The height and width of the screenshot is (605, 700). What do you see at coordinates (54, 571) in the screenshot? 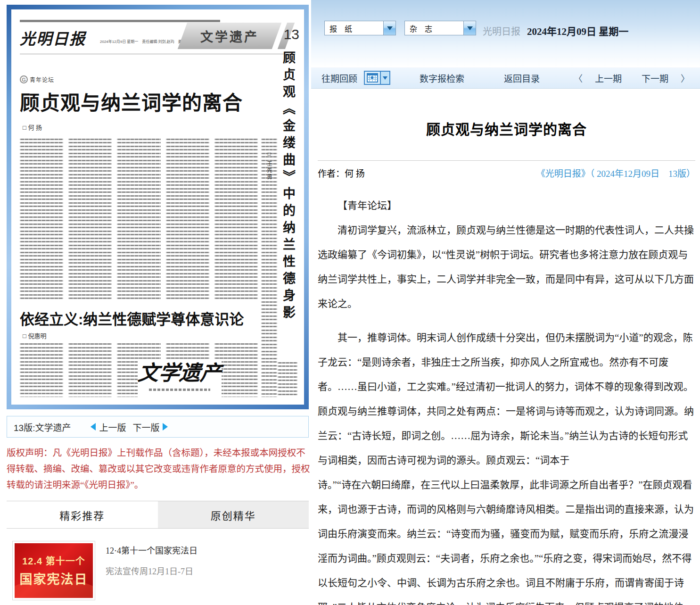
I see `promo-thumbnail: 12.4 第十一个 国家宪法日` at bounding box center [54, 571].